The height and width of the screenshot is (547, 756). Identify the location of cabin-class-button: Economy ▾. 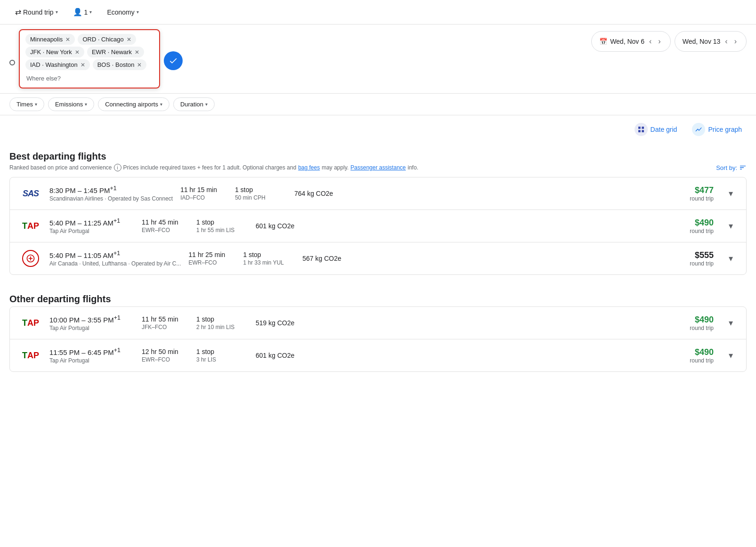
(122, 12).